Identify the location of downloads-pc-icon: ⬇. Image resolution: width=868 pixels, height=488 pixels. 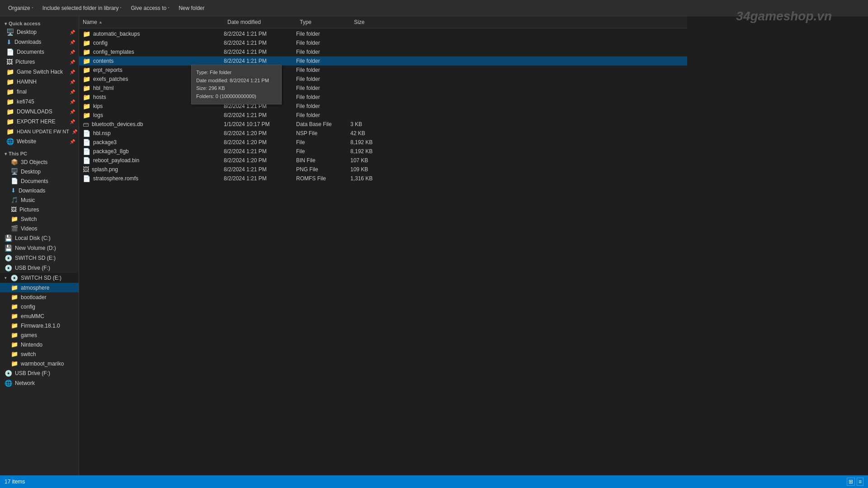
(14, 191).